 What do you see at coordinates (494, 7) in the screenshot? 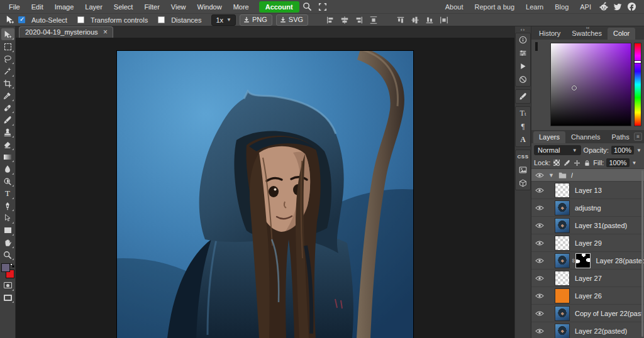
I see `link-report-a-bug: Report a bug` at bounding box center [494, 7].